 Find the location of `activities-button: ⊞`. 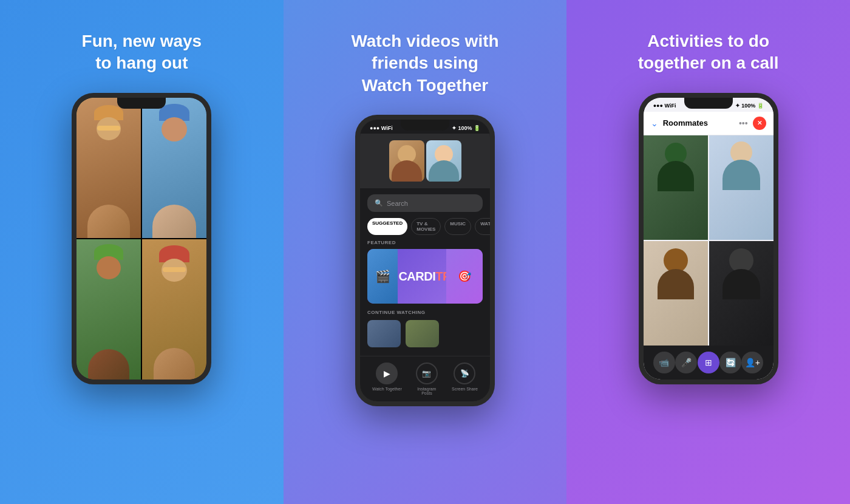

activities-button: ⊞ is located at coordinates (709, 363).